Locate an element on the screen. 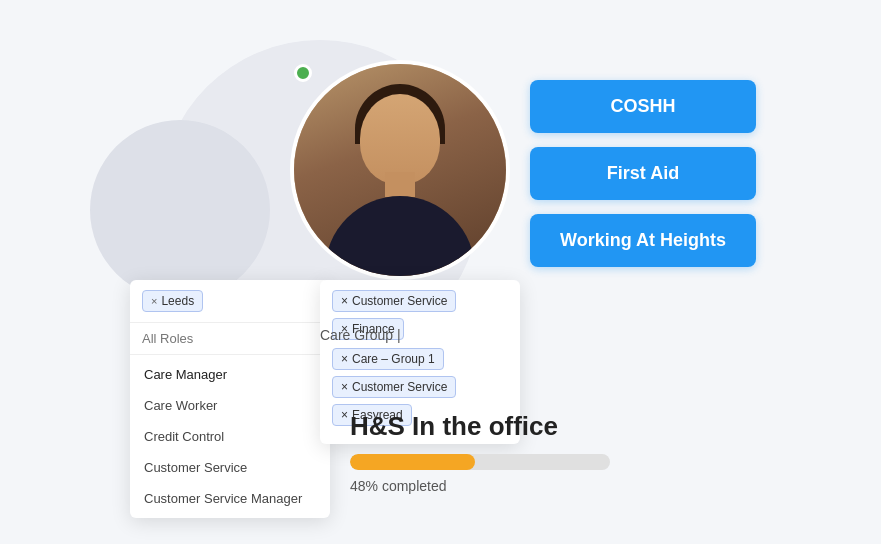  remove-leeds-icon: × is located at coordinates (154, 301).